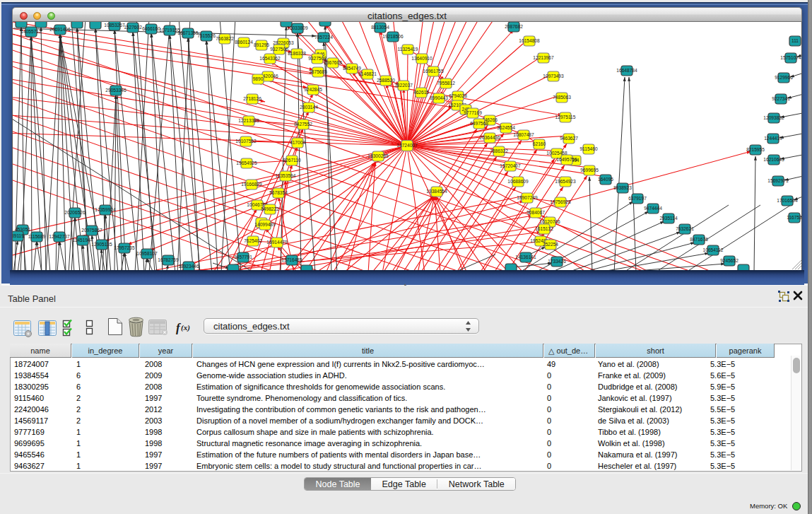 The height and width of the screenshot is (514, 812). What do you see at coordinates (589, 170) in the screenshot?
I see `svg-text: 9699695` at bounding box center [589, 170].